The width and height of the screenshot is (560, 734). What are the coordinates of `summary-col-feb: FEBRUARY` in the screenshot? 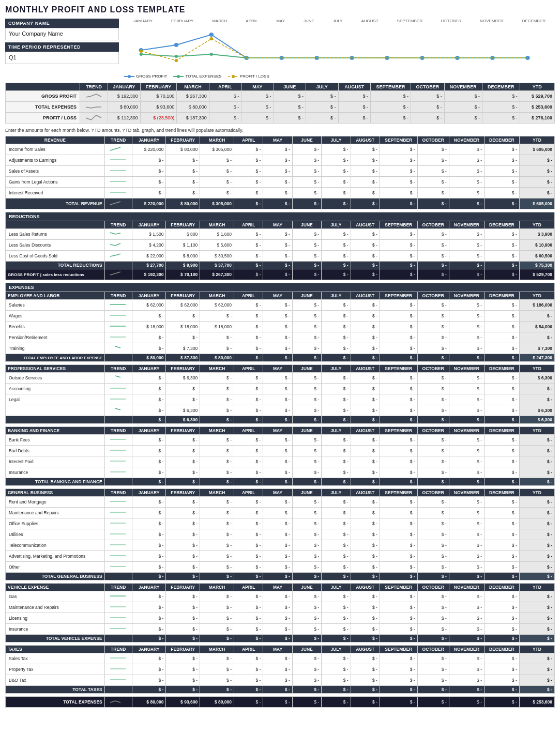 It's located at (158, 87).